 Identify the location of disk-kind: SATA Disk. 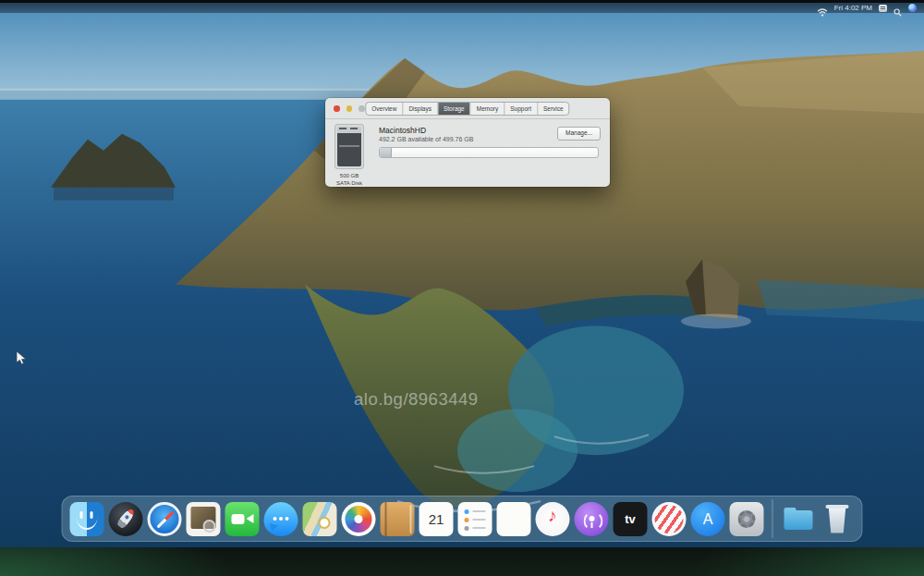
(349, 184).